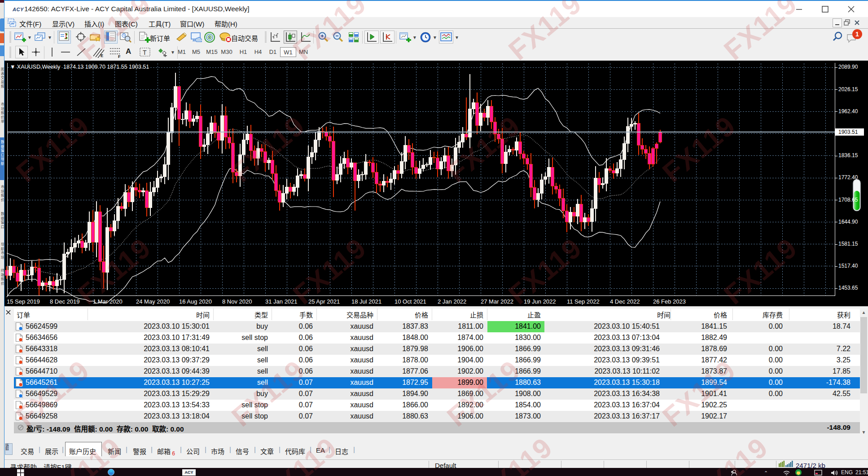  What do you see at coordinates (102, 56) in the screenshot?
I see `svg-text: E` at bounding box center [102, 56].